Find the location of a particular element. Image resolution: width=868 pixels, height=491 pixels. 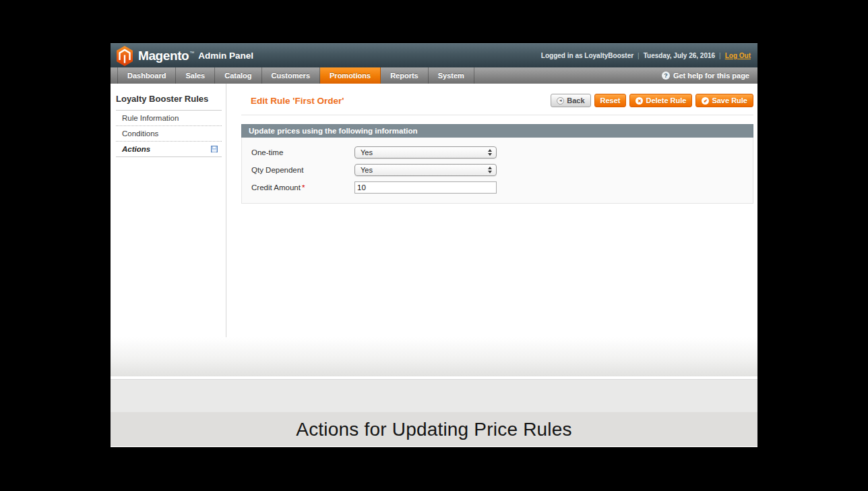

main-menu: Dashboard Sales Catalog Customers Promot… is located at coordinates (434, 76).